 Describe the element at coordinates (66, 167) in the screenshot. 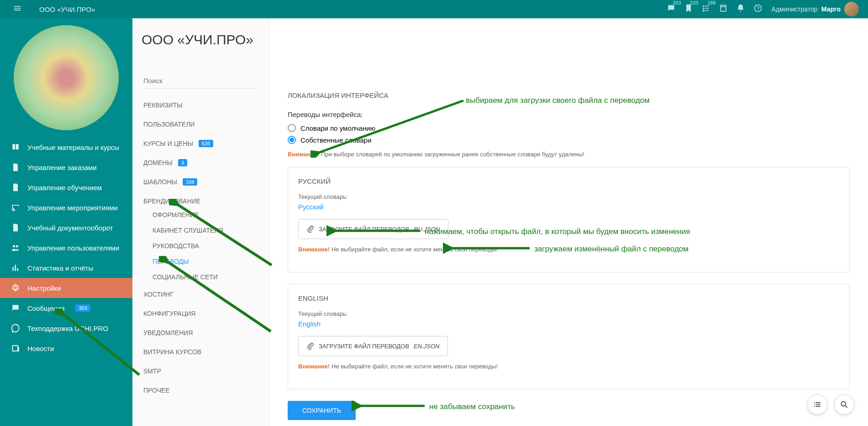

I see `sidebar-item-1: Управление заказами` at that location.